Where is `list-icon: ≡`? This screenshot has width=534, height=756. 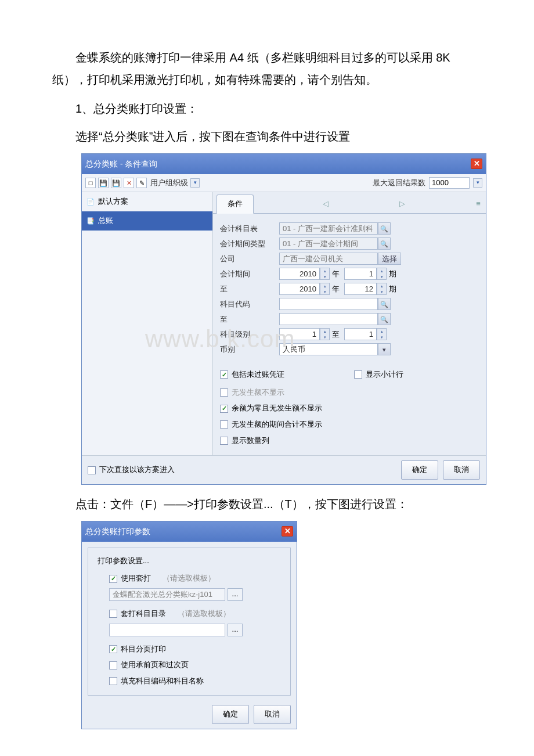
list-icon: ≡ is located at coordinates (478, 204).